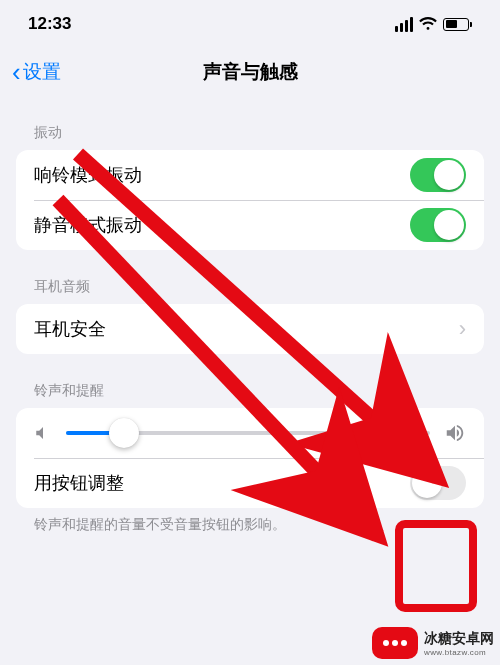  I want to click on row-label: 用按钮调整, so click(79, 483).